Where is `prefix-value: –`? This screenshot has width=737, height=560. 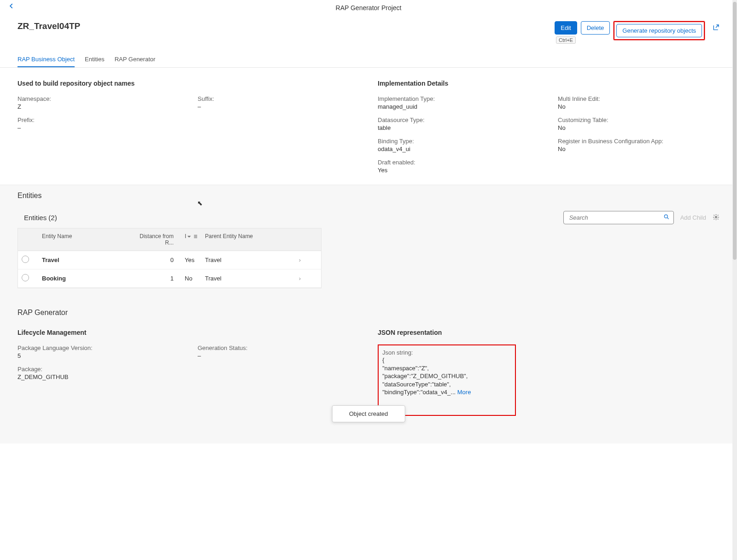
prefix-value: – is located at coordinates (99, 128).